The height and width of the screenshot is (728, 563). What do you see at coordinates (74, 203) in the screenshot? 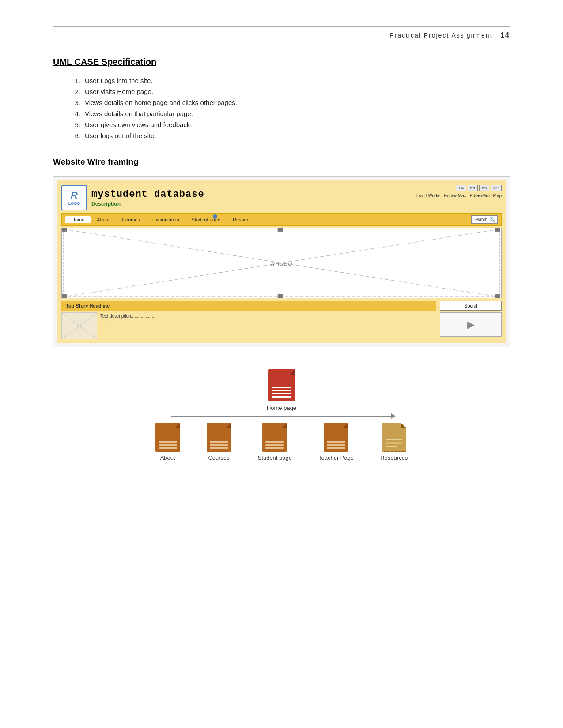
I see `logo-text: LOGO` at bounding box center [74, 203].